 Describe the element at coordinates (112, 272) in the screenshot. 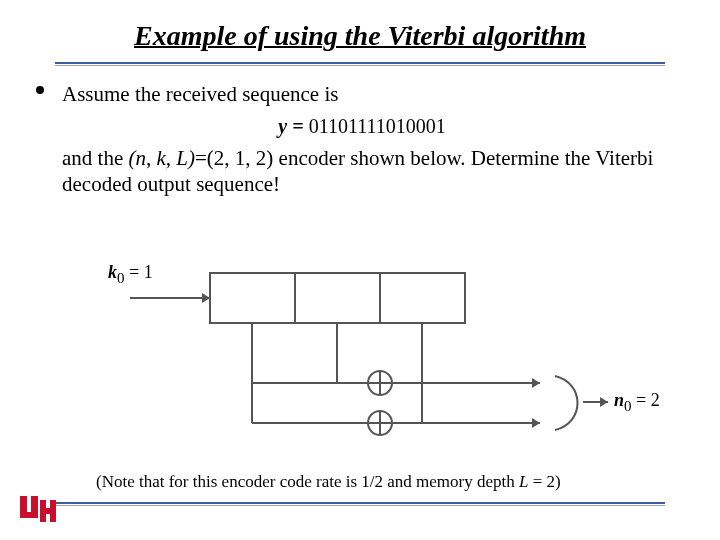

I see `input-label-var: k` at that location.